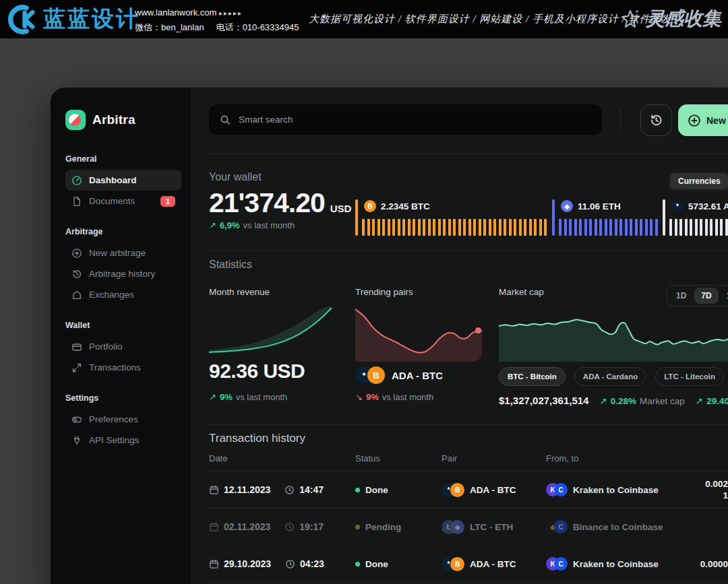 This screenshot has width=728, height=584. I want to click on asset-pill-btc: BTC - Bitcoin, so click(533, 377).